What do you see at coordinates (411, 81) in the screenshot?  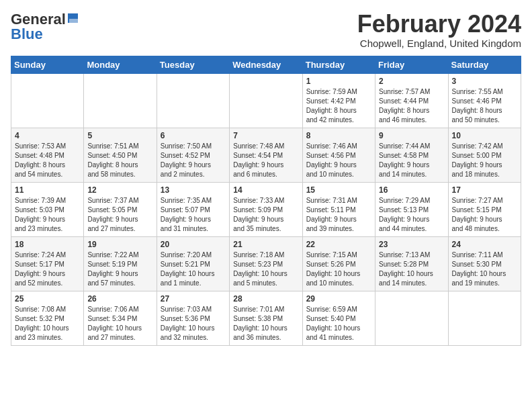 I see `day-number: 2` at bounding box center [411, 81].